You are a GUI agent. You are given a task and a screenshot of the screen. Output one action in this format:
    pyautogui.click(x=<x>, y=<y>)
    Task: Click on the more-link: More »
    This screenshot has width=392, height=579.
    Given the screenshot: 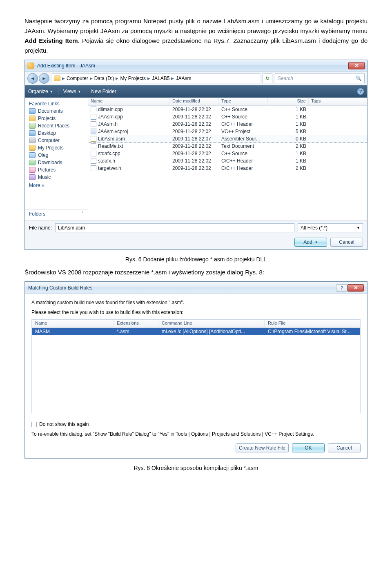 What is the action you would take?
    pyautogui.click(x=56, y=185)
    